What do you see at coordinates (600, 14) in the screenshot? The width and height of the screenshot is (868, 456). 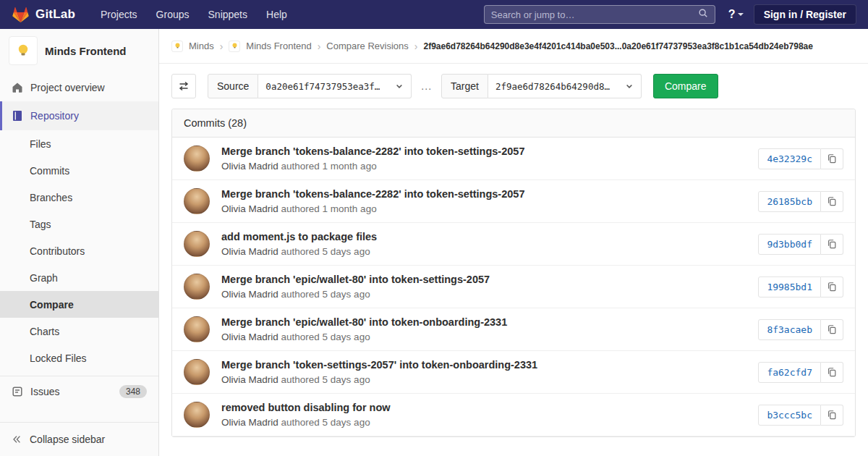 I see `search-box` at bounding box center [600, 14].